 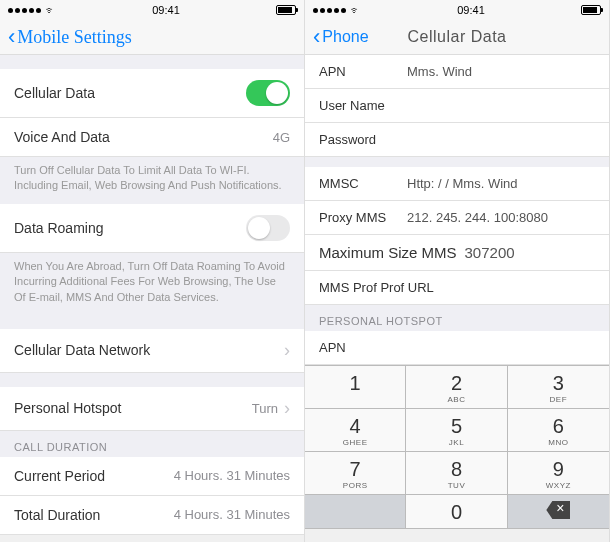 What do you see at coordinates (356, 388) in the screenshot?
I see `key-1: 1` at bounding box center [356, 388].